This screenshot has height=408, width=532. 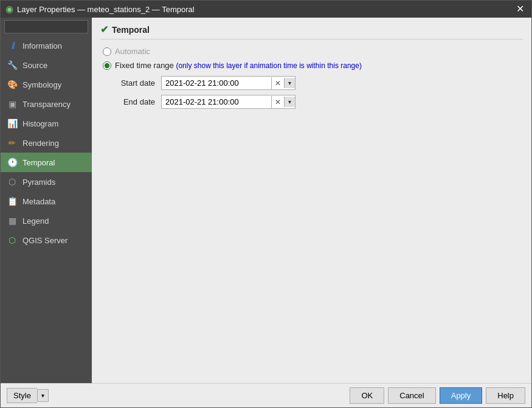 I want to click on metadata-icon: 📋, so click(x=12, y=201).